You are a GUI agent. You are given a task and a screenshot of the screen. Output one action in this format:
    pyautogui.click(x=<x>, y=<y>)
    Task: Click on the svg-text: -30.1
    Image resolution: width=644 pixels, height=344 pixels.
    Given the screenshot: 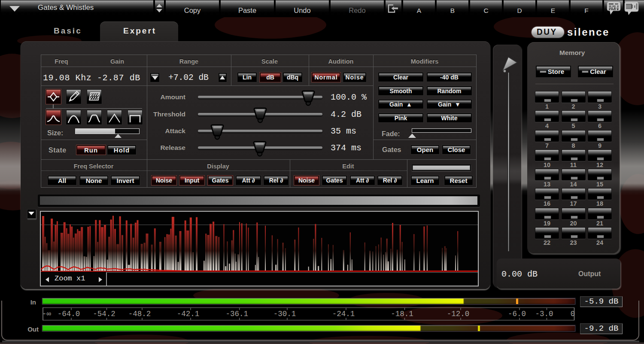 What is the action you would take?
    pyautogui.click(x=285, y=314)
    